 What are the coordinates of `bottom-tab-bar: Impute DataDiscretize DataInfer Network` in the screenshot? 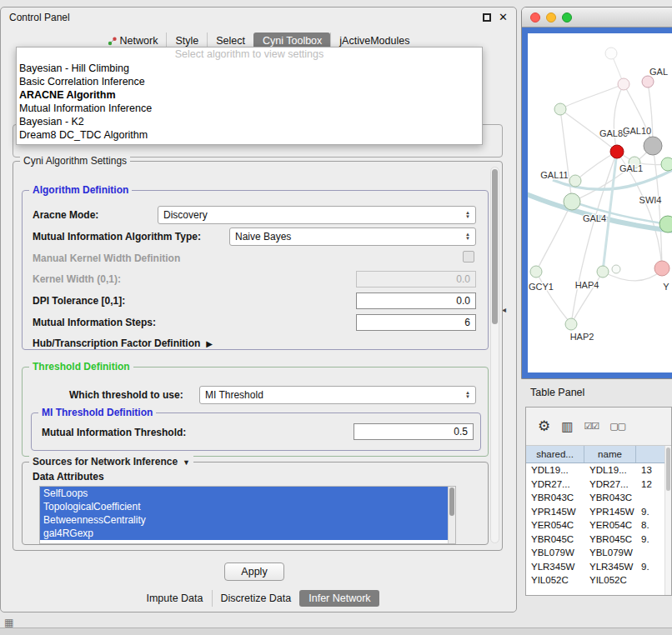 It's located at (258, 598).